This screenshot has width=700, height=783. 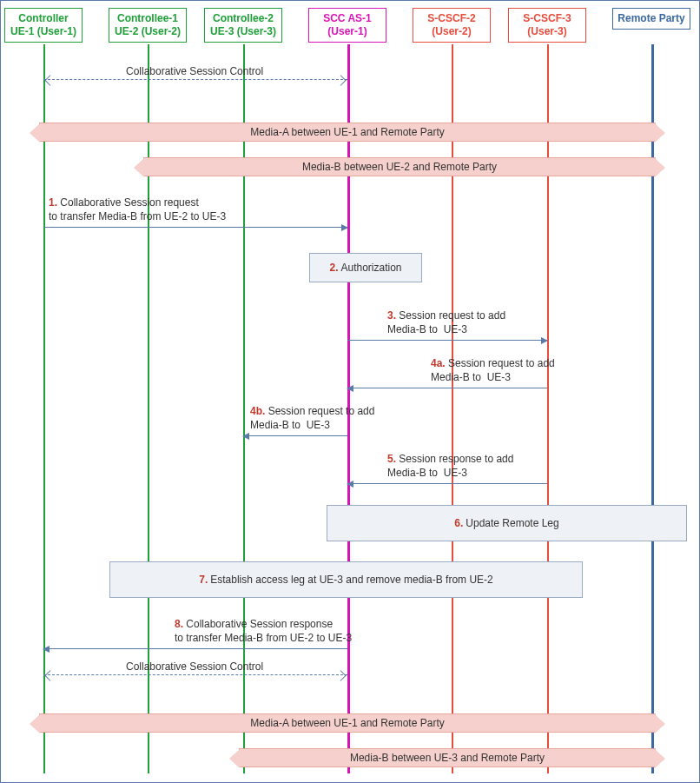 I want to click on participant-scscf3: S-CSCF-3(User-3), so click(x=547, y=25).